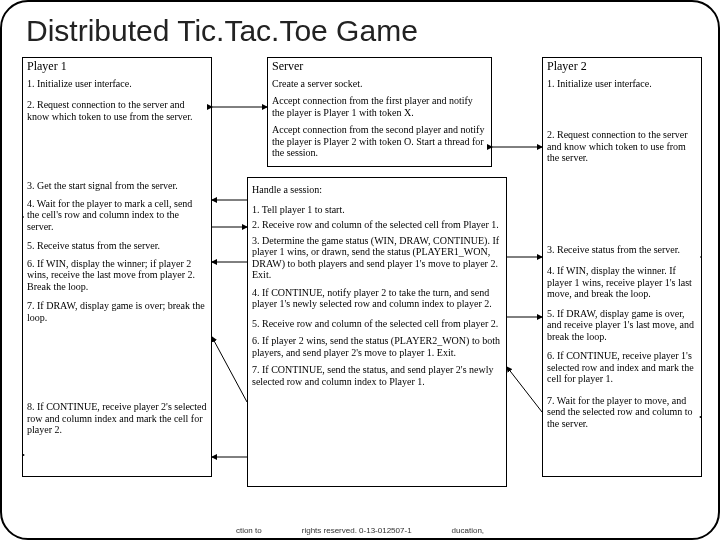  I want to click on p2-step3: 3. Receive status from the server., so click(622, 250).